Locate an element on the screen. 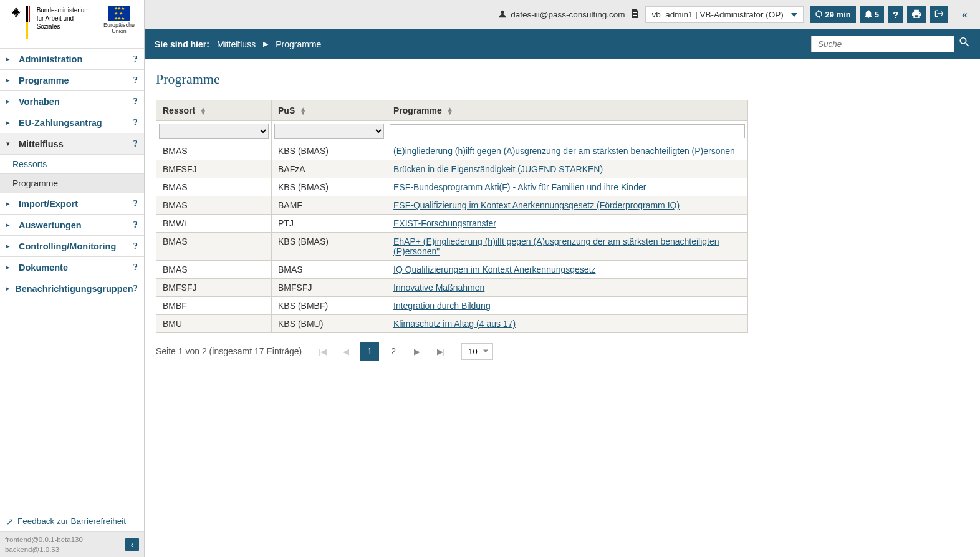  pagination-prev-button: ◀ is located at coordinates (346, 351).